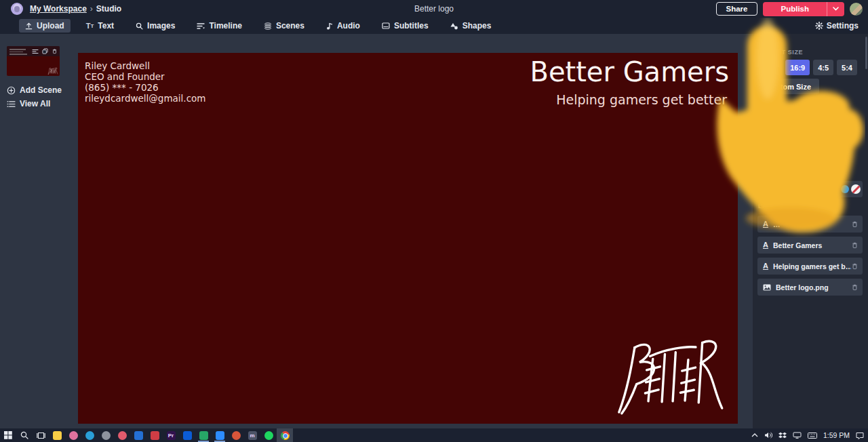  Describe the element at coordinates (34, 90) in the screenshot. I see `add-scene-button: Add Scene` at that location.